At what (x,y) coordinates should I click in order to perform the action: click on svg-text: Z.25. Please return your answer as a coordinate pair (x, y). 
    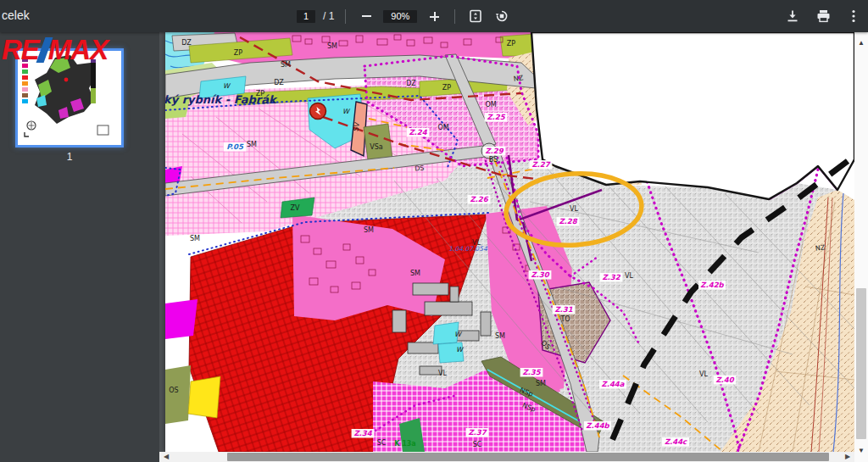
    Looking at the image, I should click on (496, 117).